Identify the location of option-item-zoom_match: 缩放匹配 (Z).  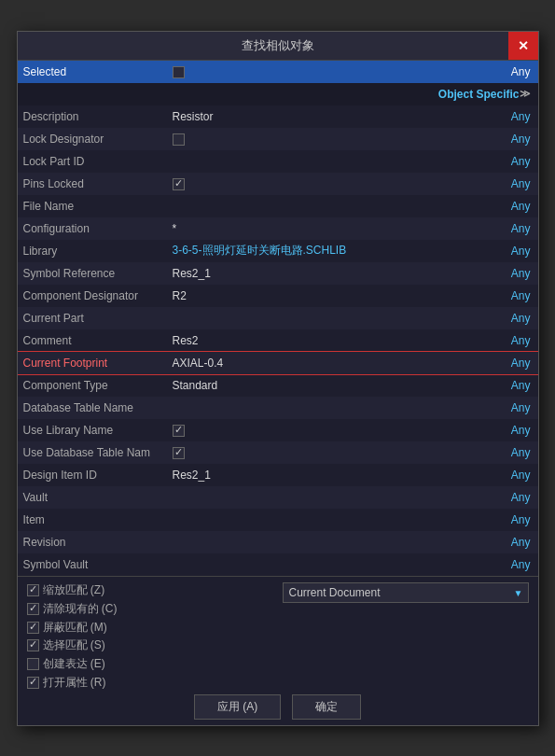
(150, 590).